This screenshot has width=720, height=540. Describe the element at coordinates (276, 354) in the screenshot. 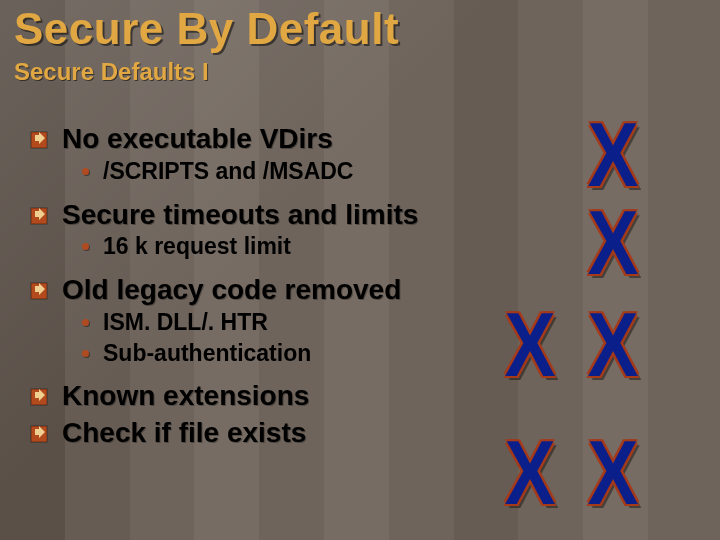

I see `sub-item: Sub-authentication` at that location.